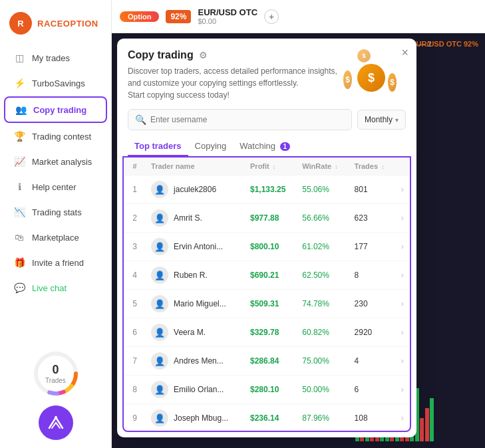  Describe the element at coordinates (140, 17) in the screenshot. I see `option-badge: Option` at that location.